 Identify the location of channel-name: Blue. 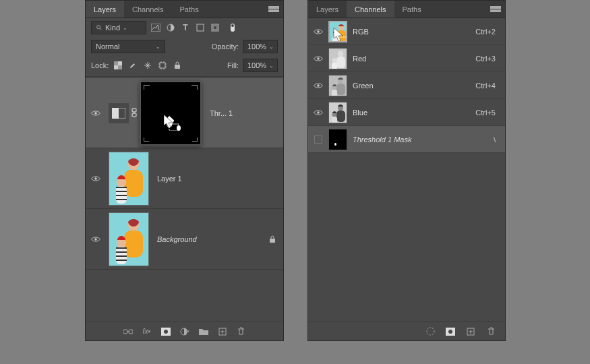
(411, 113).